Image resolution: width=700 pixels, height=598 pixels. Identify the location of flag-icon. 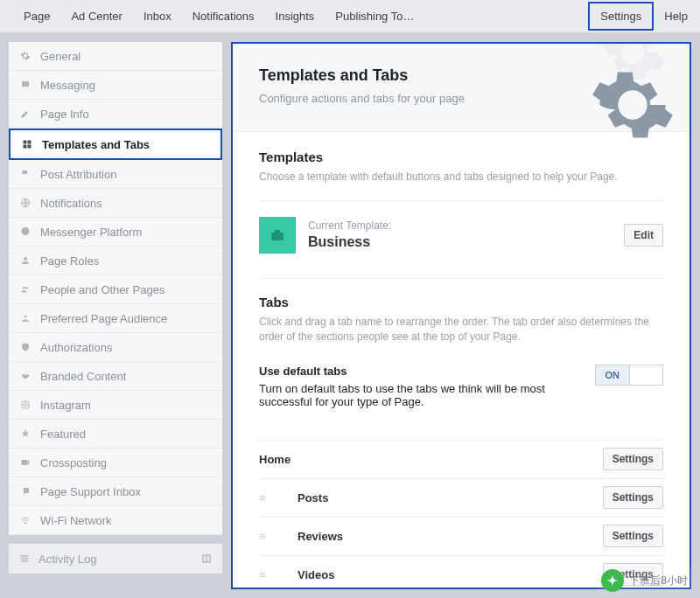
(25, 174).